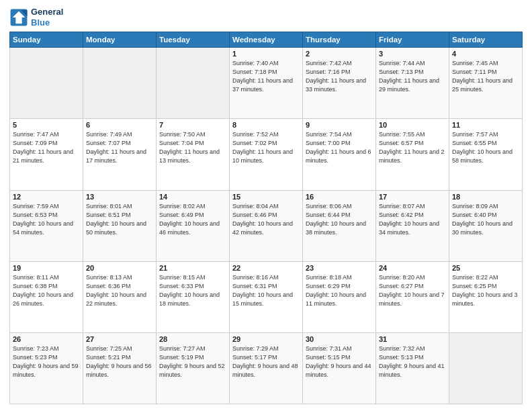 This screenshot has height=411, width=532. Describe the element at coordinates (19, 17) in the screenshot. I see `logo-icon` at that location.